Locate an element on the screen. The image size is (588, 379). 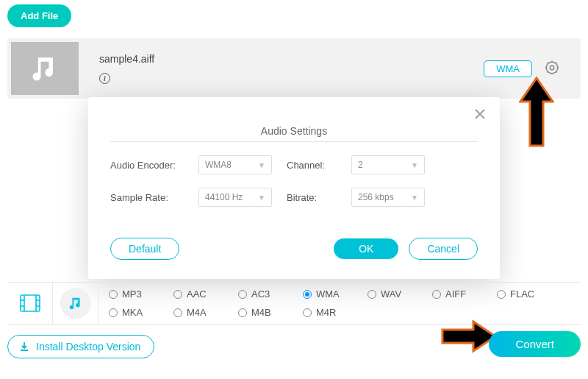
format-option-wma: WMA is located at coordinates (335, 294).